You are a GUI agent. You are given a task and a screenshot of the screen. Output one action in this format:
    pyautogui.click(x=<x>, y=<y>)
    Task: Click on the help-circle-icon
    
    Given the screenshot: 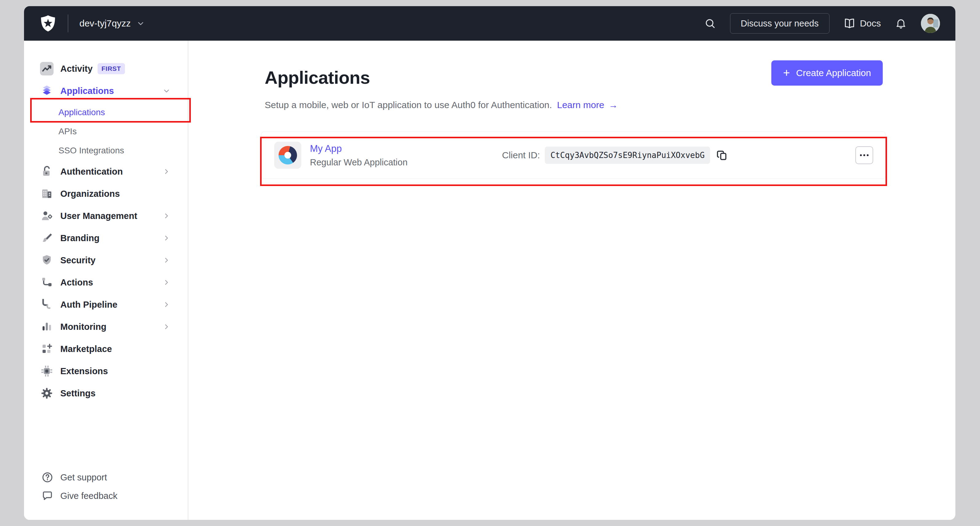 What is the action you would take?
    pyautogui.click(x=47, y=477)
    